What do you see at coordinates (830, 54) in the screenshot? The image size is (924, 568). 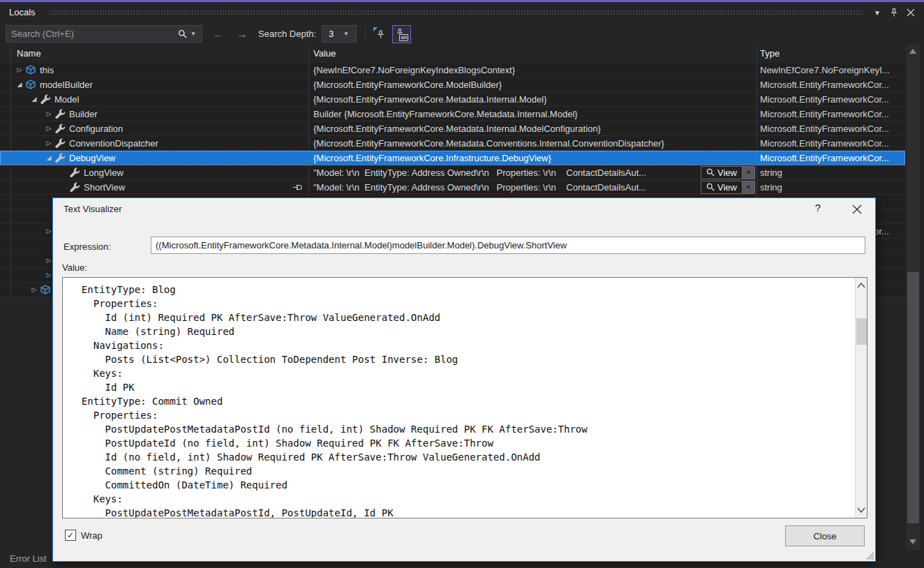 I see `column-header-type: Type` at bounding box center [830, 54].